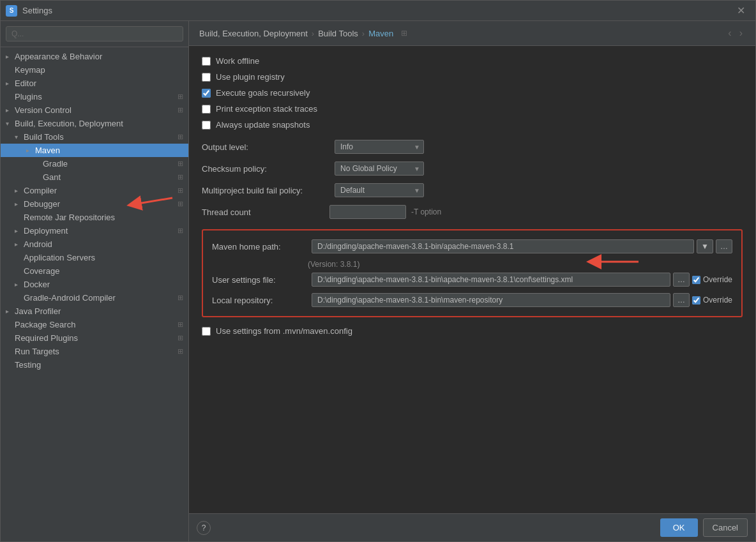 The width and height of the screenshot is (756, 542). I want to click on arrow-icon: ▾, so click(19, 137).